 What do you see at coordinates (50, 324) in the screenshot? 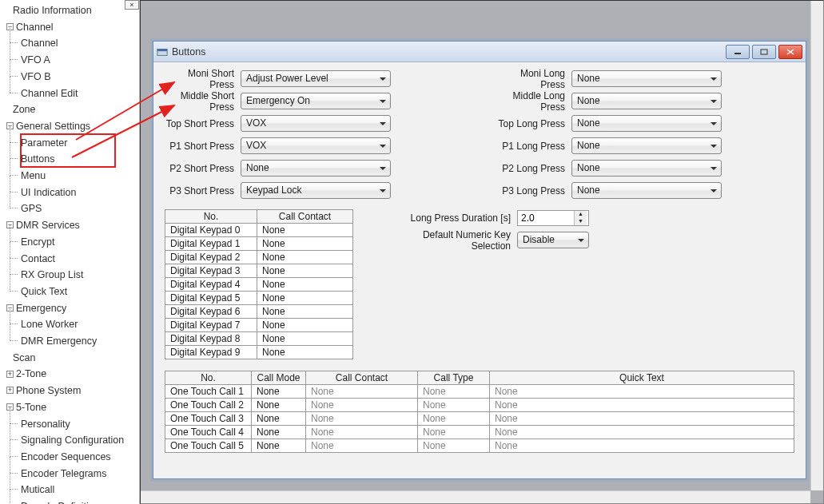
I see `tree-lone-worker: Lone Worker` at bounding box center [50, 324].